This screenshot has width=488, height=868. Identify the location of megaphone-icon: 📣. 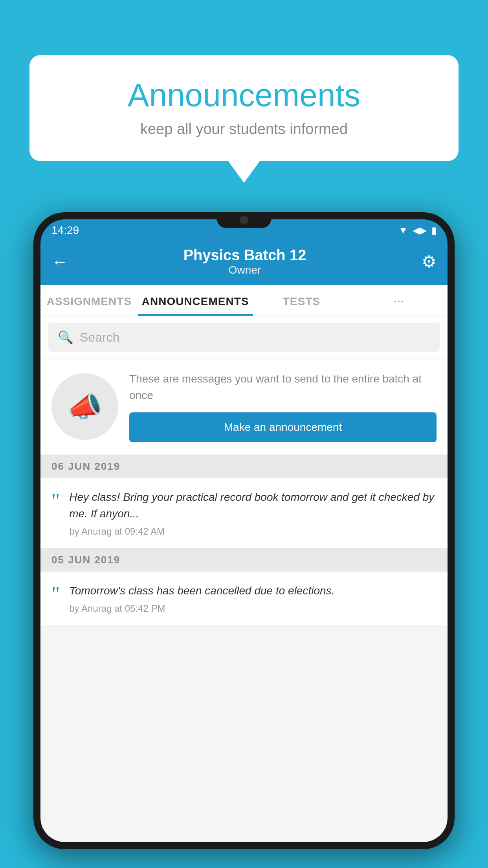
(85, 406).